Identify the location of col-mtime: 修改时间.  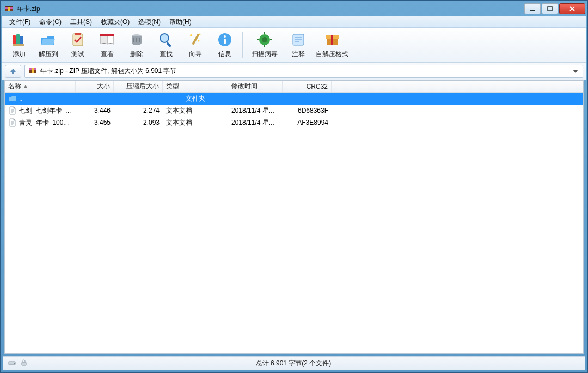
(255, 86).